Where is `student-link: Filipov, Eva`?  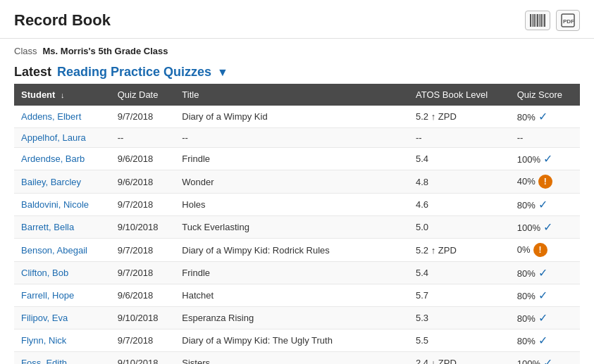 student-link: Filipov, Eva is located at coordinates (44, 318).